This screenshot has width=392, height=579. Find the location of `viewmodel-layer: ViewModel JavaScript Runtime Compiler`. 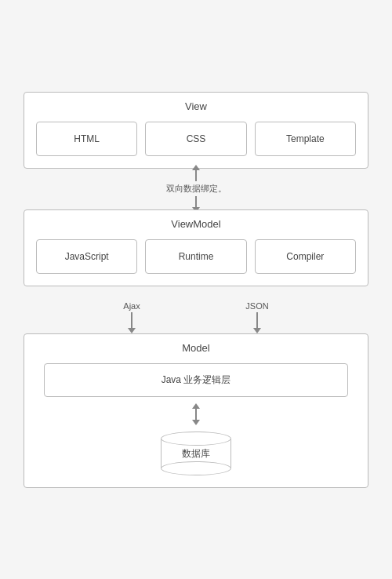

viewmodel-layer: ViewModel JavaScript Runtime Compiler is located at coordinates (196, 248).